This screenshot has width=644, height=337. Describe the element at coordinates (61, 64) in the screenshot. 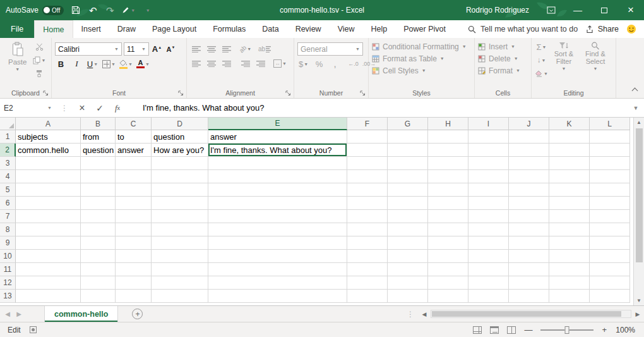

I see `bold-button: B` at that location.